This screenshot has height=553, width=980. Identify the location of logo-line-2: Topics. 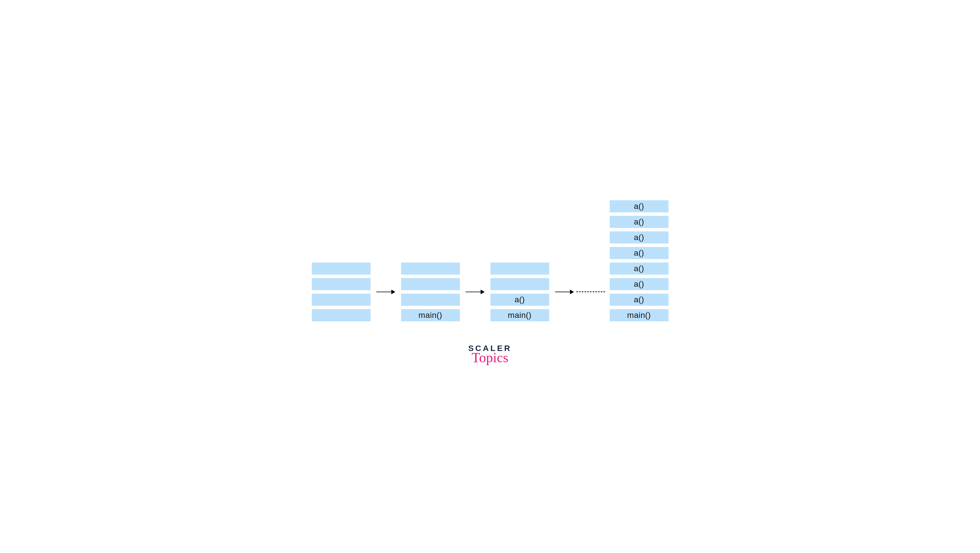
(490, 358).